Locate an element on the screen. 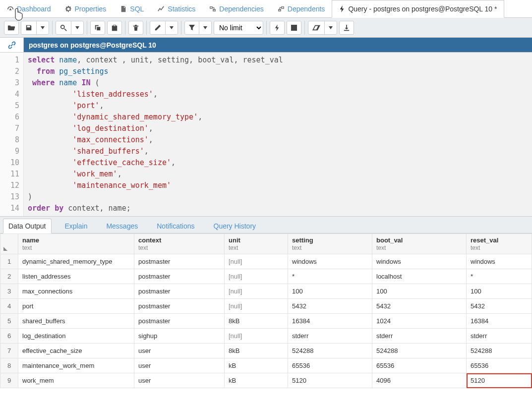  tab-query-history: Query History is located at coordinates (235, 226).